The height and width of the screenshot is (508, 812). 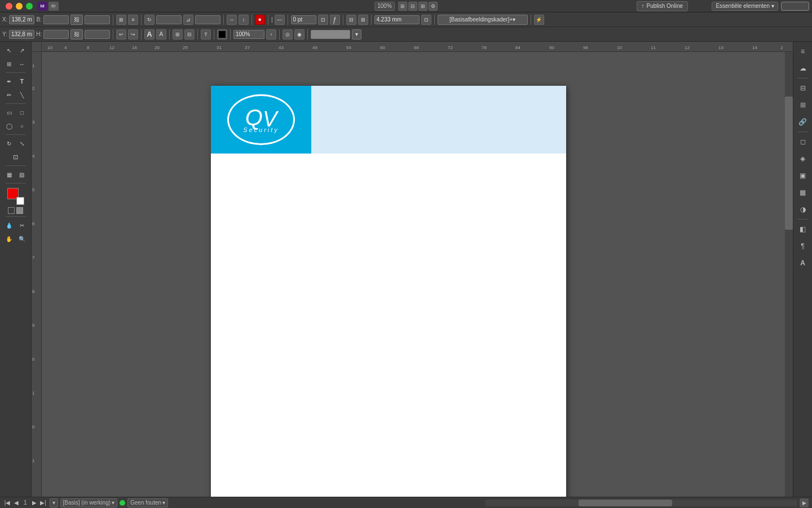 What do you see at coordinates (426, 20) in the screenshot?
I see `dim-unit-icon: ⊡` at bounding box center [426, 20].